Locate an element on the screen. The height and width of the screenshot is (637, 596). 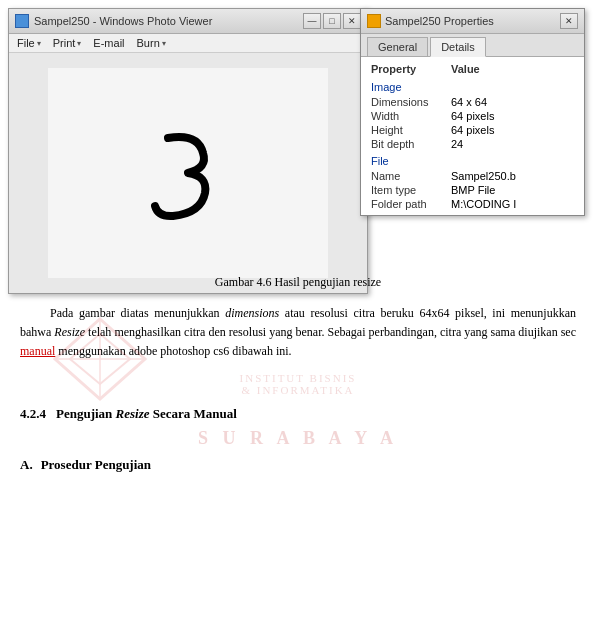
body-paragraph-1: Pada gambar diatas menunjukkan dimension… is located at coordinates (298, 333).